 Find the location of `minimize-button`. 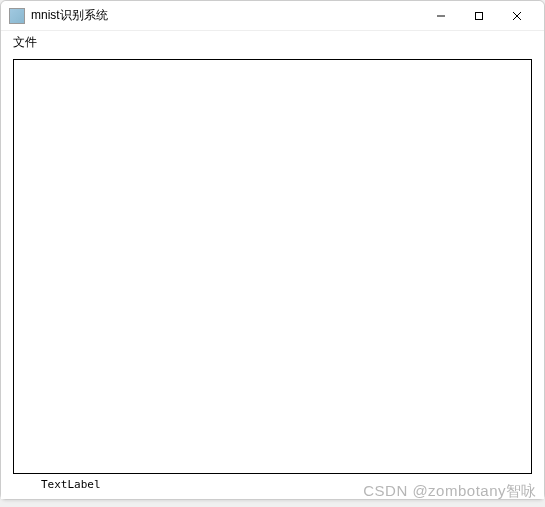

minimize-button is located at coordinates (441, 16).